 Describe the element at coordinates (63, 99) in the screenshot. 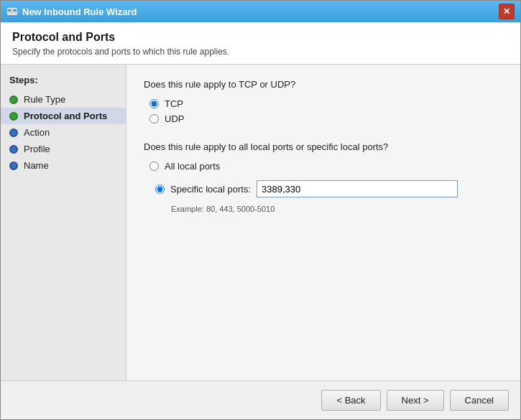

I see `sidebar-item-rule-type: Rule Type` at that location.